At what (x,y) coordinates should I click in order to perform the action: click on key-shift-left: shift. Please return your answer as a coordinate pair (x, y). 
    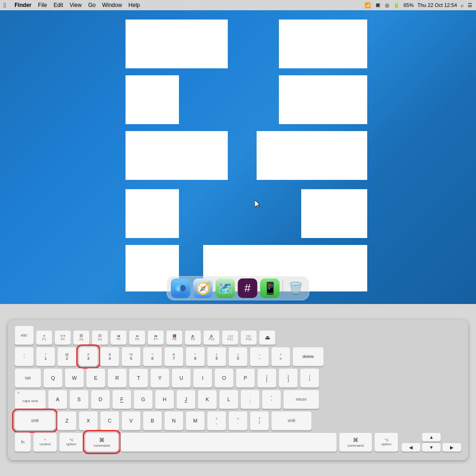
    Looking at the image, I should click on (35, 421).